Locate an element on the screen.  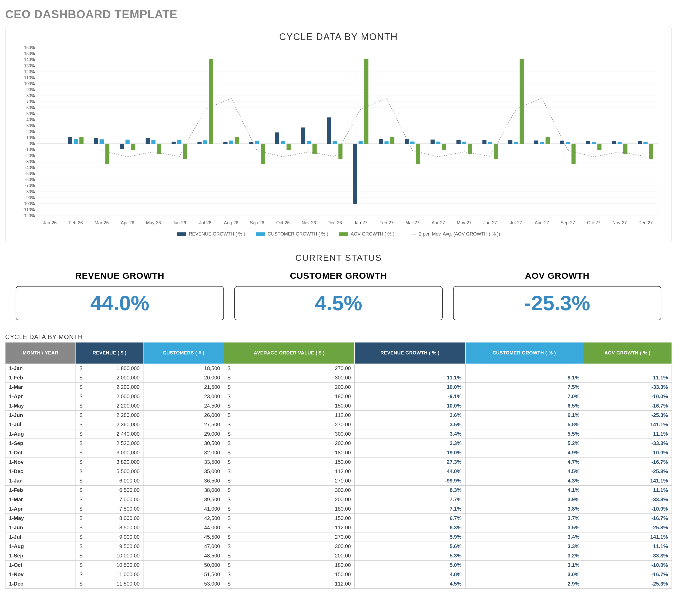
cell-cust-growth: 3.3% is located at coordinates (525, 547).